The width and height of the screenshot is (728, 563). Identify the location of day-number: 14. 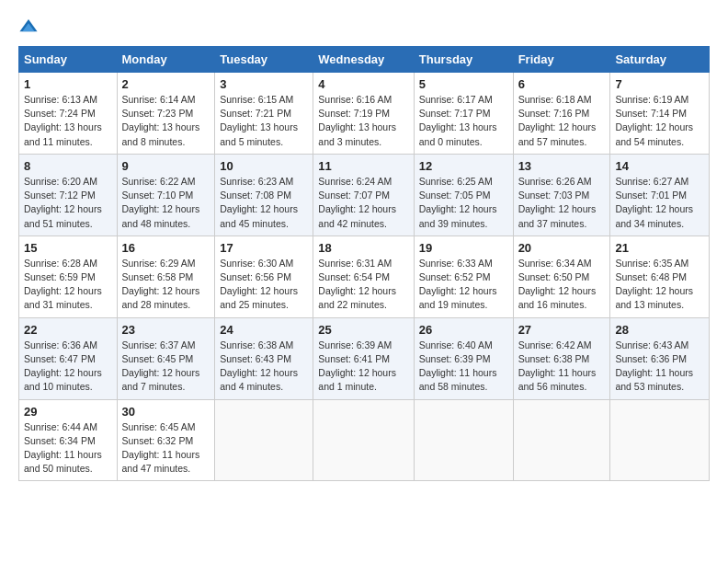
(660, 166).